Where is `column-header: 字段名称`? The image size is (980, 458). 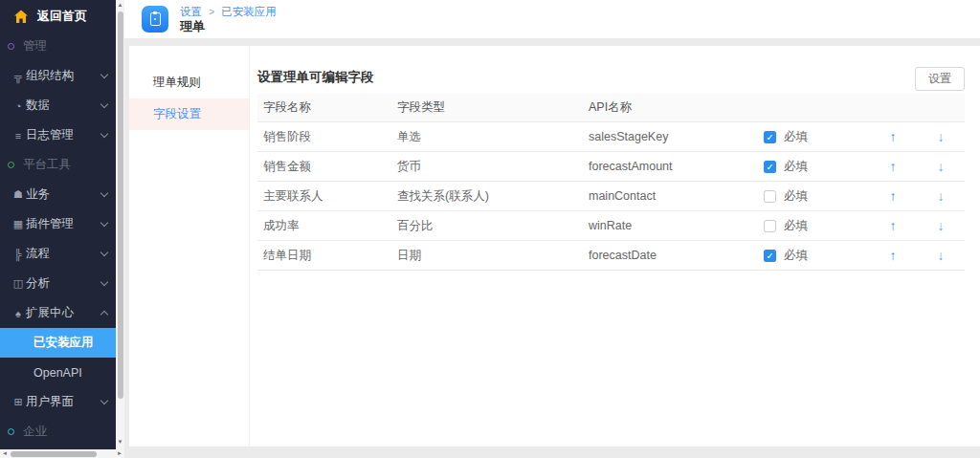 column-header: 字段名称 is located at coordinates (327, 107).